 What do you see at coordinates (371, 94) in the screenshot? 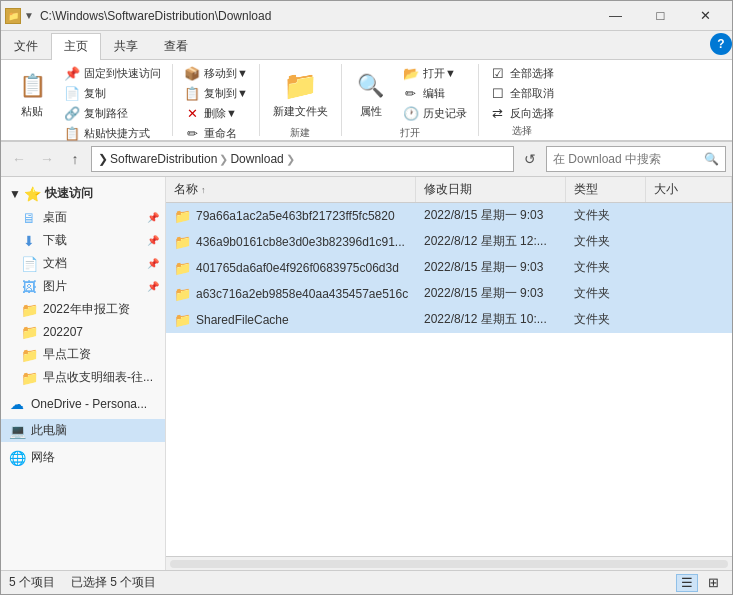
I see `properties-button: 🔍 属性` at bounding box center [371, 94].